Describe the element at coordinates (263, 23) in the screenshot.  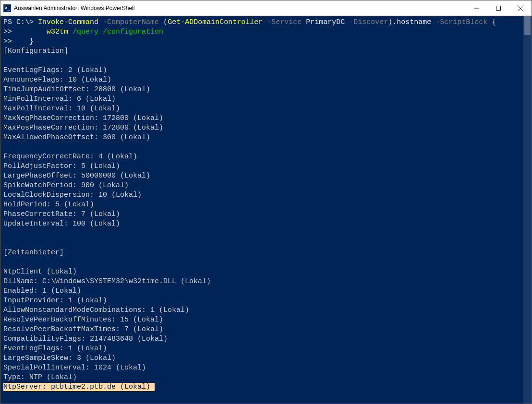
I see `command-line-1: PS C:\> Invoke-Command -ComputerName (Ge…` at that location.